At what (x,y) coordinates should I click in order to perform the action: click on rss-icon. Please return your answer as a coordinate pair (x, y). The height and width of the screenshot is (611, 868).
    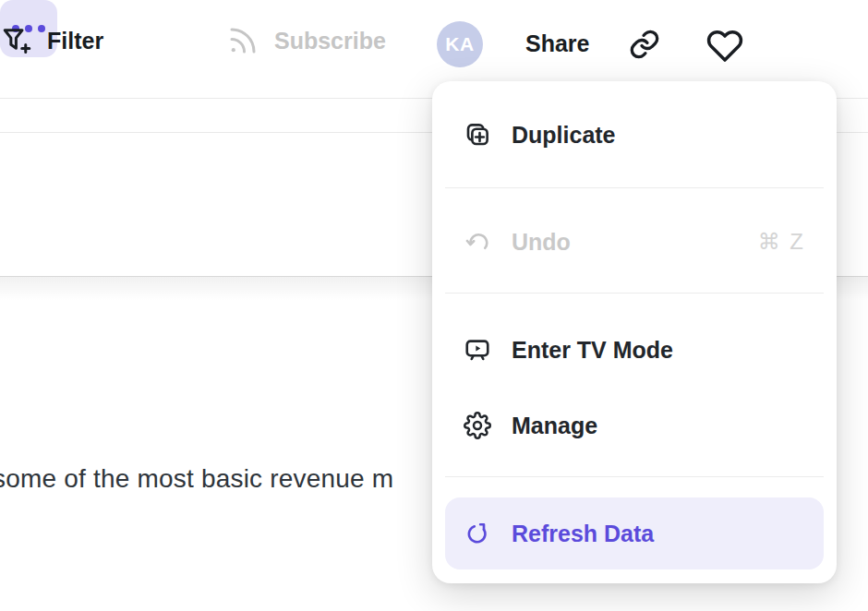
    Looking at the image, I should click on (243, 41).